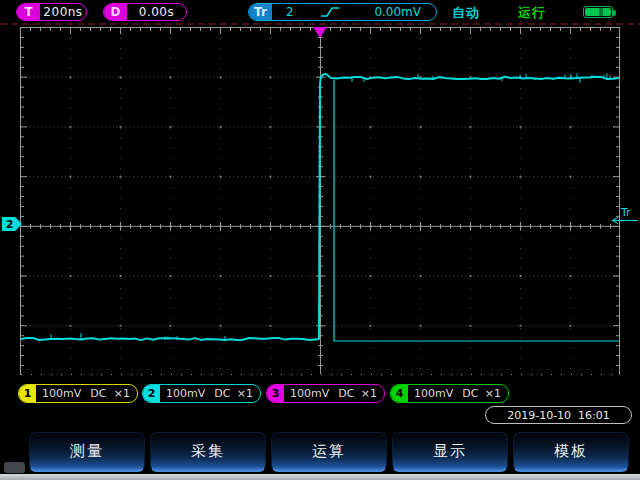 The height and width of the screenshot is (480, 640). Describe the element at coordinates (398, 12) in the screenshot. I see `trigger-level-value: 0.00mV` at that location.